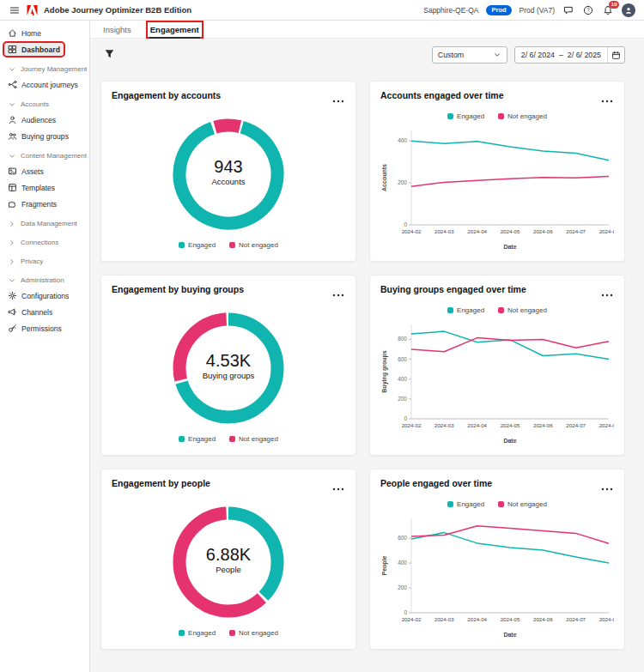 This screenshot has height=672, width=644. I want to click on date-range-input: 2/ 6/ 2024 – 2/ 6/ 2025, so click(570, 55).